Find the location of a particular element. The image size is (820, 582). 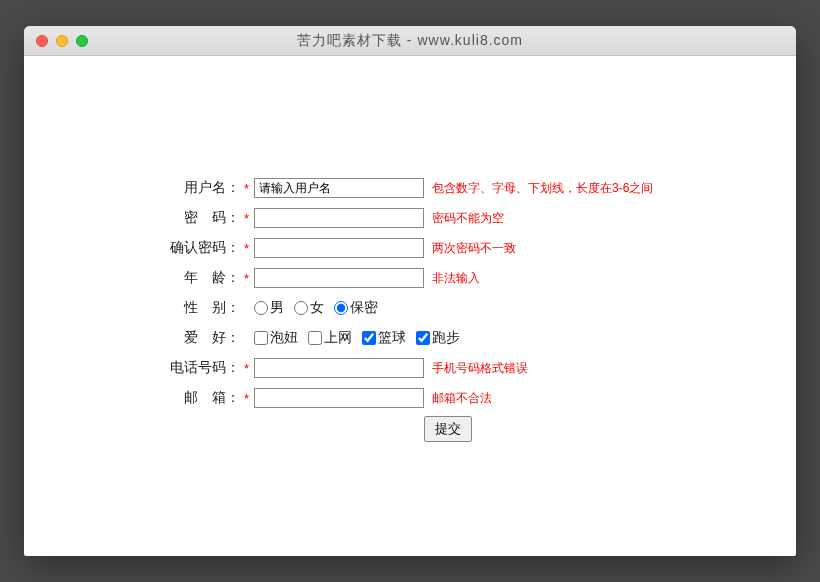

label-confirm: 确认密码： is located at coordinates (202, 248).